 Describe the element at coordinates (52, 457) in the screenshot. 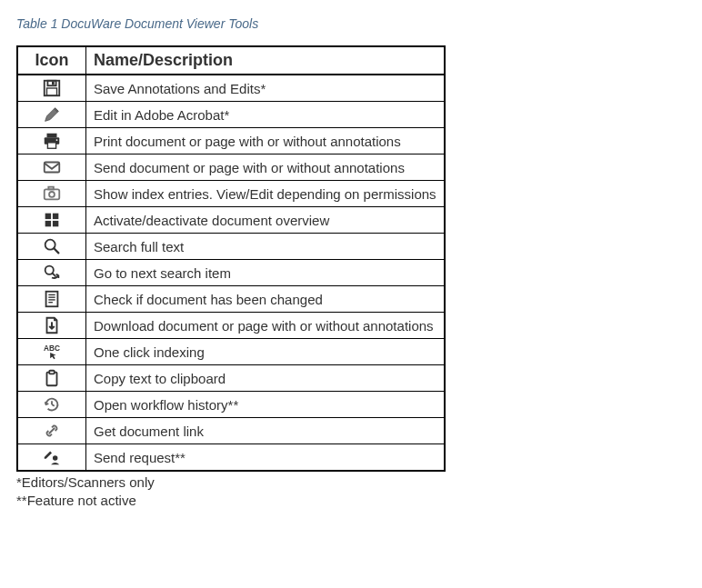

I see `send-request-icon` at that location.